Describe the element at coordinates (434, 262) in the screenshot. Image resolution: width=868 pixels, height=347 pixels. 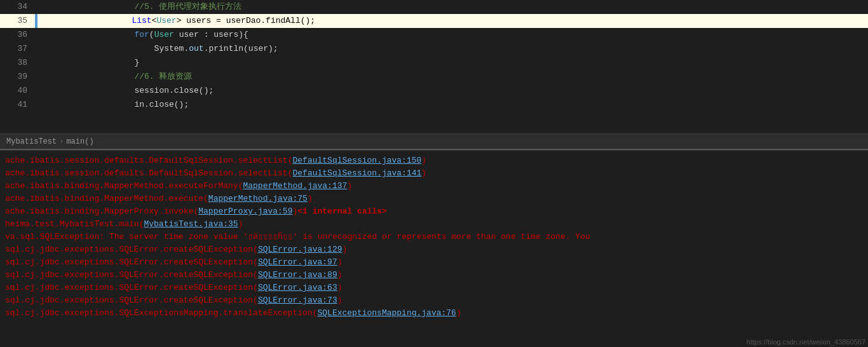
I see `console-line-9: sql.cj.jdbc.exceptions.SQLError.createSQ…` at that location.